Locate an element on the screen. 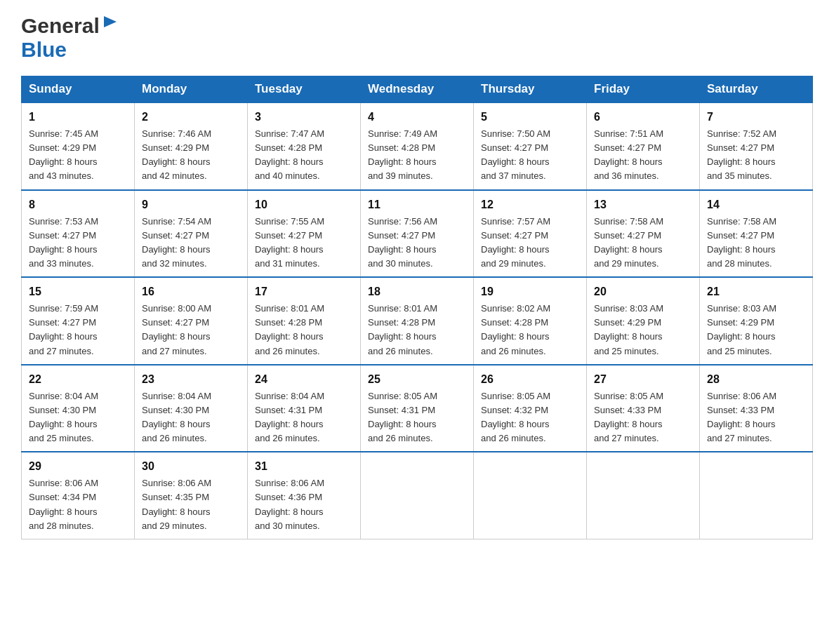 Image resolution: width=834 pixels, height=644 pixels. day-number: 7 is located at coordinates (756, 117).